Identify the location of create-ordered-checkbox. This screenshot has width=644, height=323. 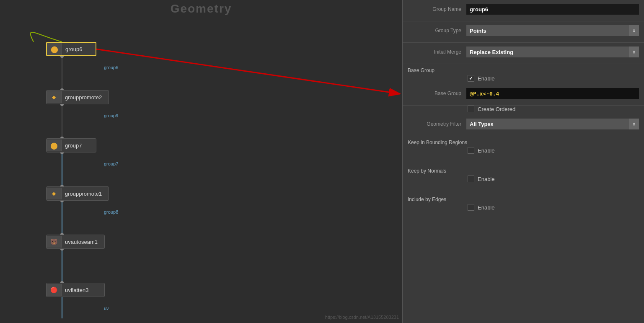
(471, 109).